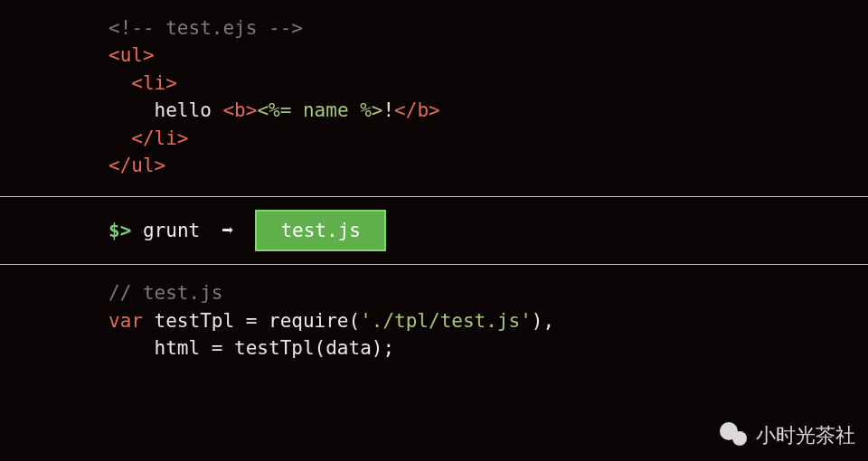 The image size is (868, 461). I want to click on b-close: </b>, so click(418, 110).